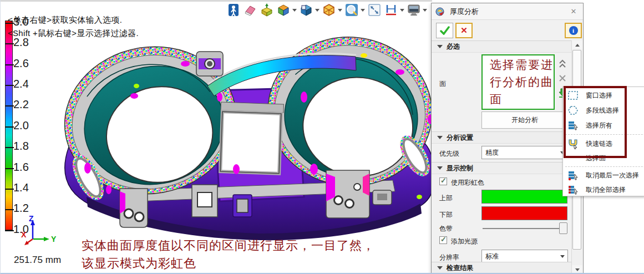 The height and width of the screenshot is (274, 644). I want to click on priority-label: 优先级, so click(449, 154).